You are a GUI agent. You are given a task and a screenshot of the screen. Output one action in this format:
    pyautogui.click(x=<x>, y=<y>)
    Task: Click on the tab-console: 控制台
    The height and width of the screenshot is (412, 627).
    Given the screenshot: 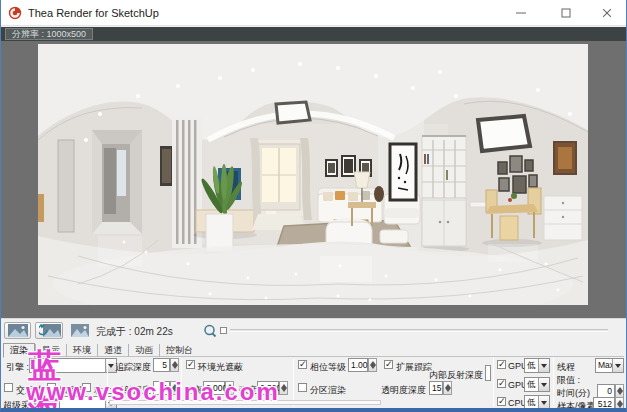 What is the action you would take?
    pyautogui.click(x=179, y=350)
    